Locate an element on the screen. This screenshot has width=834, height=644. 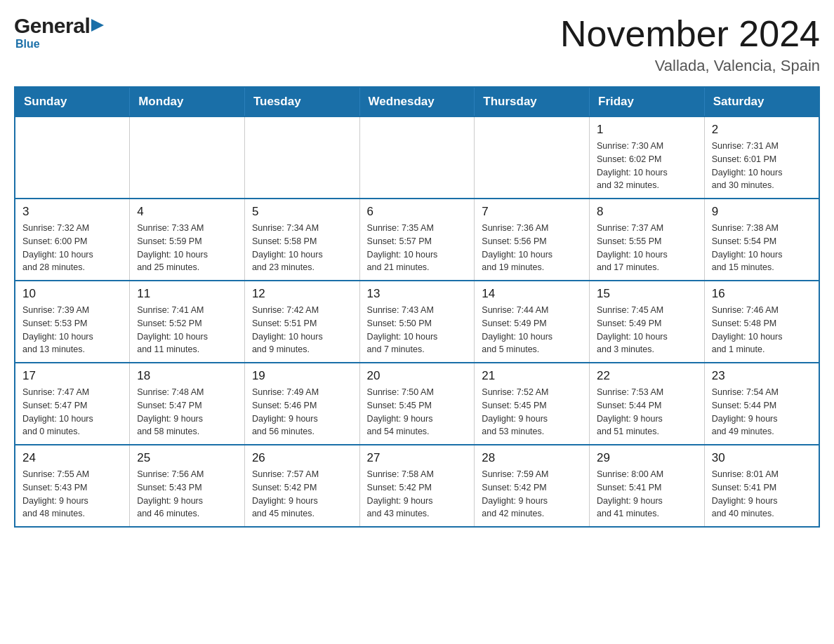
day-number: 6 is located at coordinates (417, 212).